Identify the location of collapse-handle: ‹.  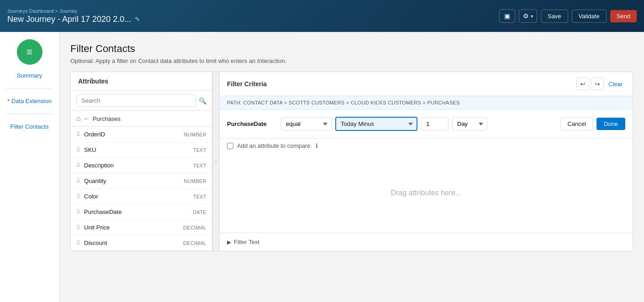
(216, 161).